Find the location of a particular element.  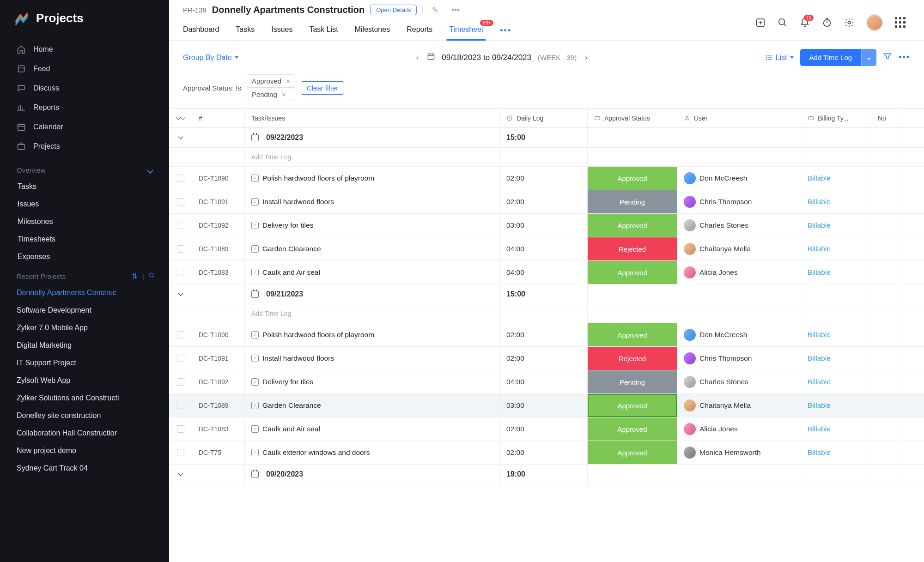

timesheet-row: DC-T1091✓Install hardwood floors02:00Pen… is located at coordinates (547, 202).